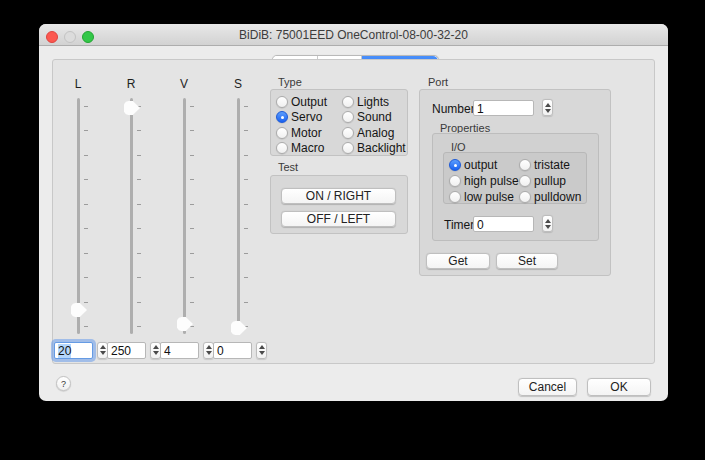 This screenshot has height=460, width=705. Describe the element at coordinates (302, 102) in the screenshot. I see `type-radio-output: Output` at that location.